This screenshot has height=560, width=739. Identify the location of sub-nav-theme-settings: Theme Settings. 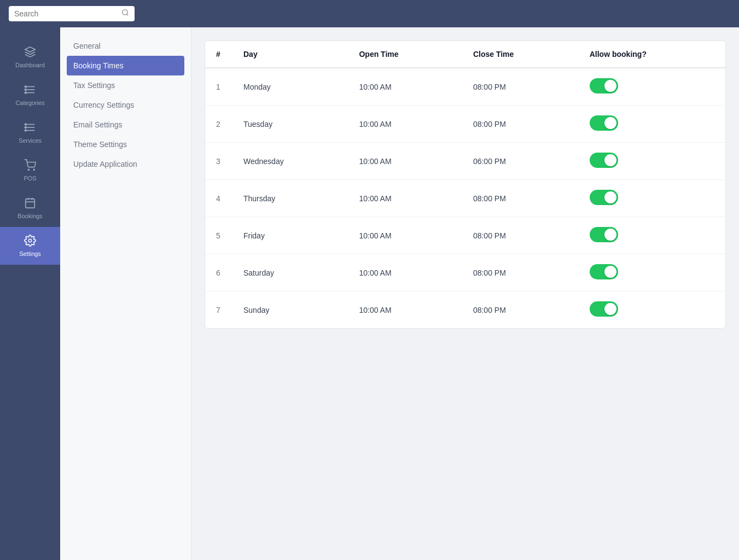
(126, 144).